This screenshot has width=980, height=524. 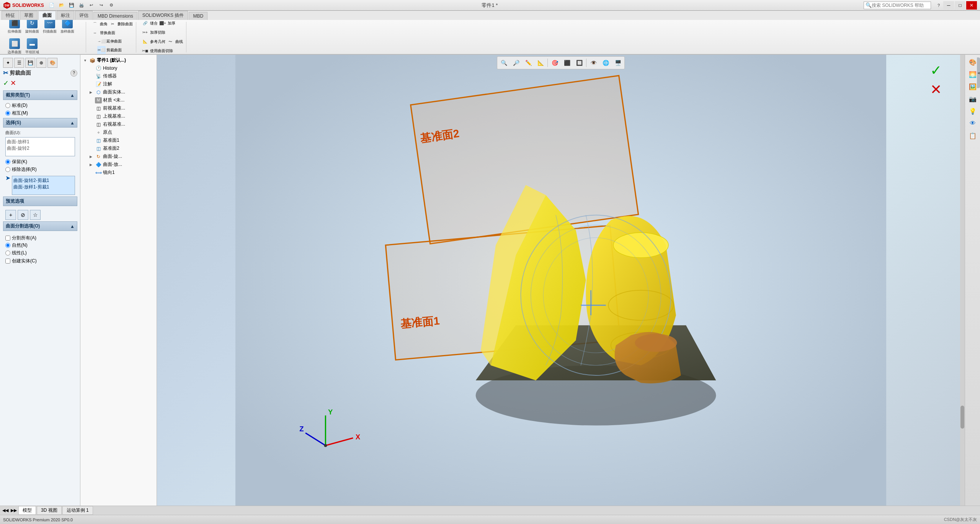 I want to click on redo-btn: ↪, so click(x=101, y=5).